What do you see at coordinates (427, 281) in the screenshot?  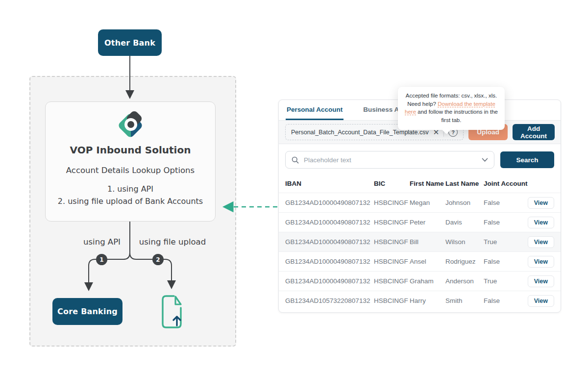 I see `cell-first-name: Graham` at bounding box center [427, 281].